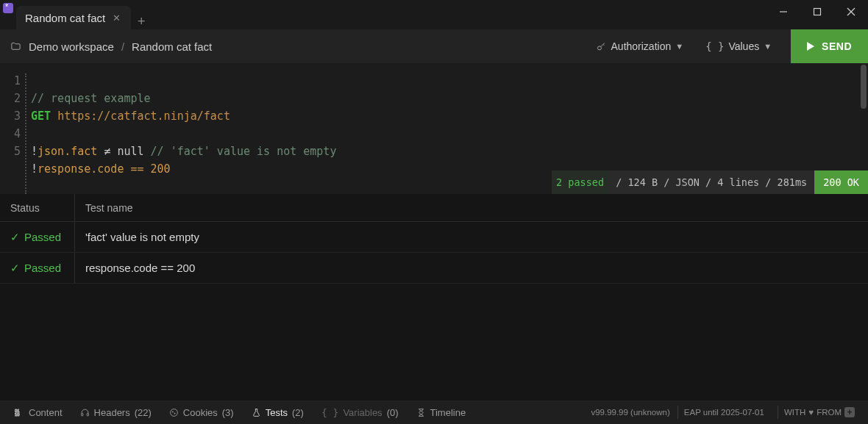  Describe the element at coordinates (602, 47) in the screenshot. I see `key-icon` at that location.